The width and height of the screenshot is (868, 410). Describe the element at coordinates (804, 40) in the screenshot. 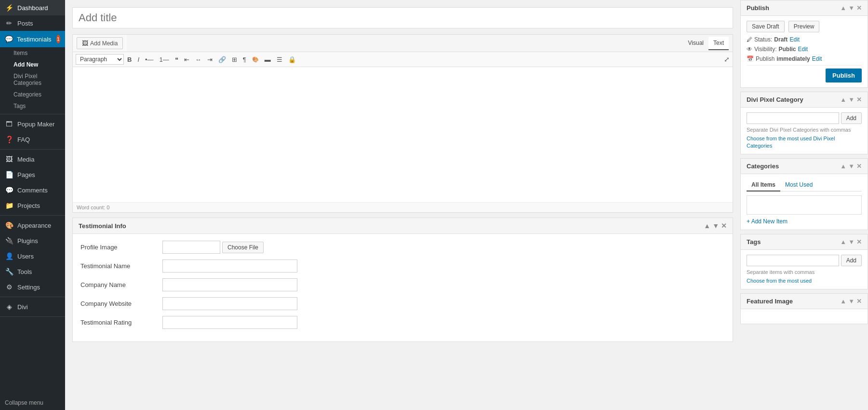

I see `status-row: 🖉 Status: Draft Edit` at that location.